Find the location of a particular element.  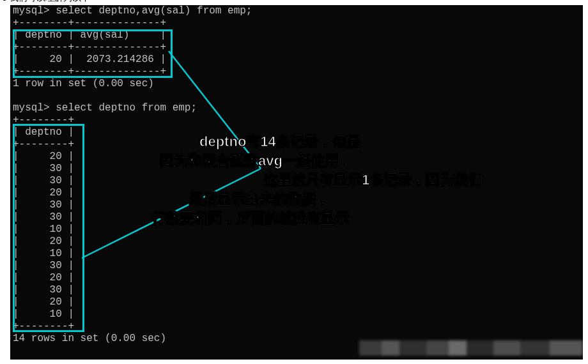

annot-line-3: 这里就只有显示1条记录，因为我们 is located at coordinates (373, 180).